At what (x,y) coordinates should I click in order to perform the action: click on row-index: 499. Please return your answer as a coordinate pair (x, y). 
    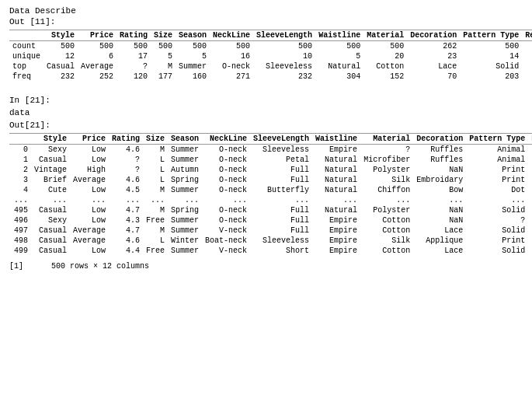
    Looking at the image, I should click on (20, 250).